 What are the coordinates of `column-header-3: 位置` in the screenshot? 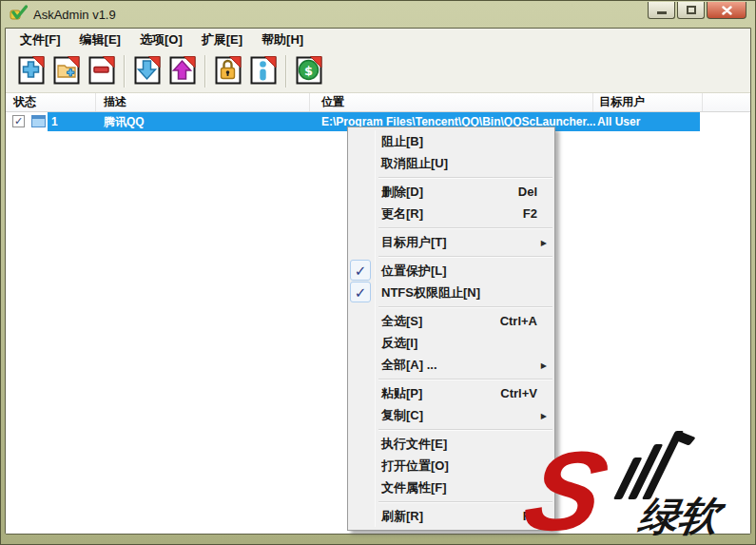 It's located at (452, 103).